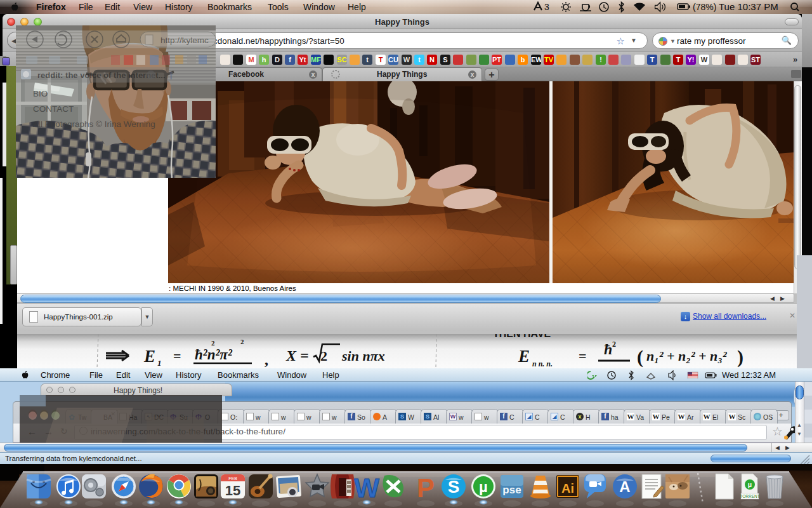 This screenshot has height=508, width=812. I want to click on svg-text: n n. n., so click(542, 364).